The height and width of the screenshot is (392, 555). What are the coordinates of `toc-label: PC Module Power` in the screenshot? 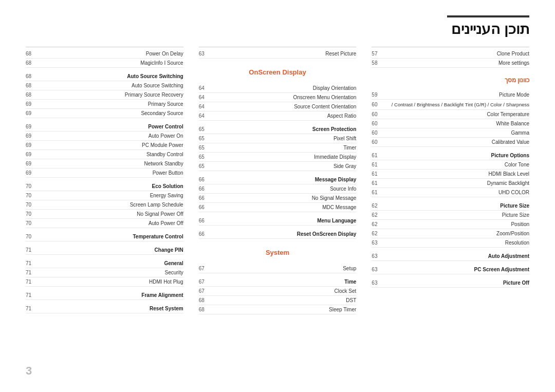 It's located at (112, 145).